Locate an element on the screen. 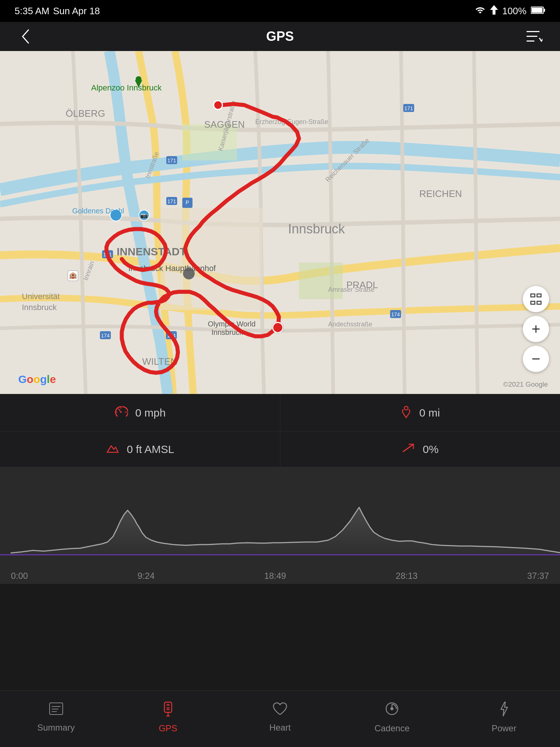 The image size is (560, 747). nav-item-power: Power is located at coordinates (504, 717).